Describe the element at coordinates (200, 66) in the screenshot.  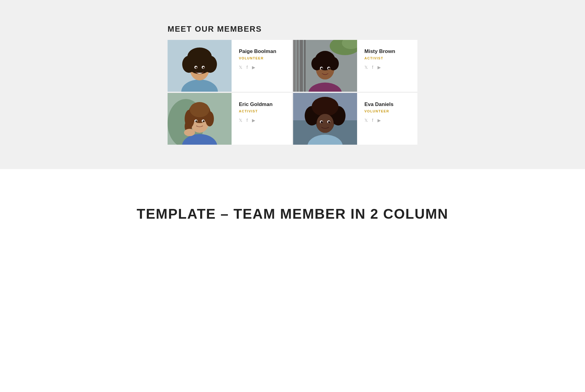
I see `member-photo-paige` at that location.